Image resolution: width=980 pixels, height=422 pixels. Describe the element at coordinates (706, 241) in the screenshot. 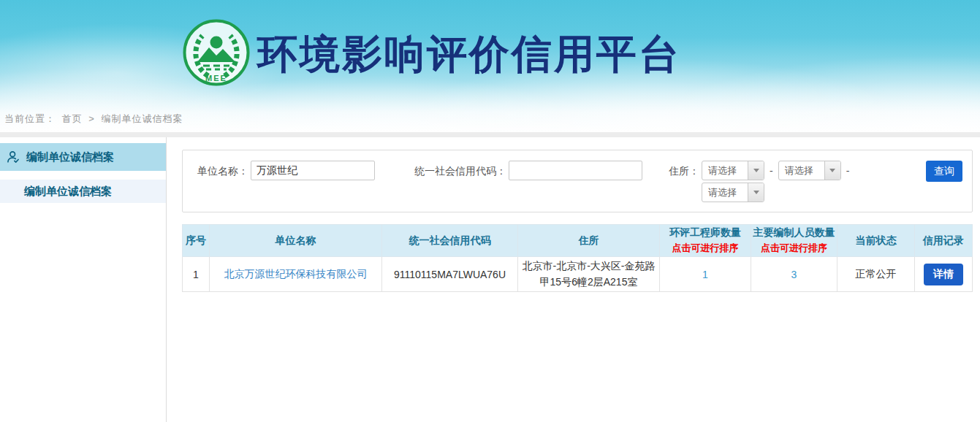

I see `col-header-engineer-count: 环评工程师数量 点击可进行排序` at that location.